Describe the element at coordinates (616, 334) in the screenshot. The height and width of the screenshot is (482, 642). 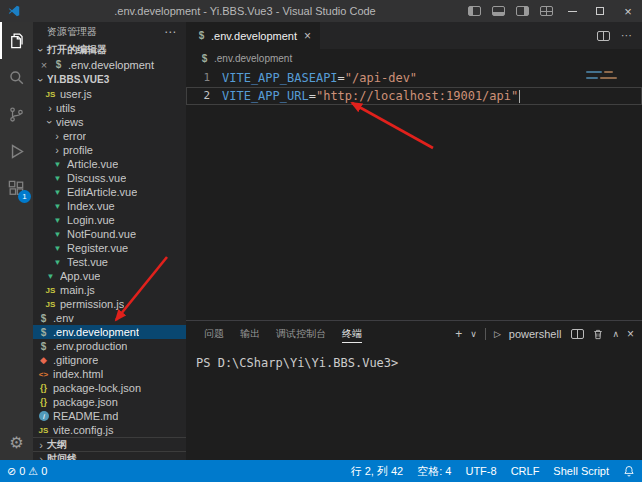
I see `maximize-panel-icon: ∧` at that location.